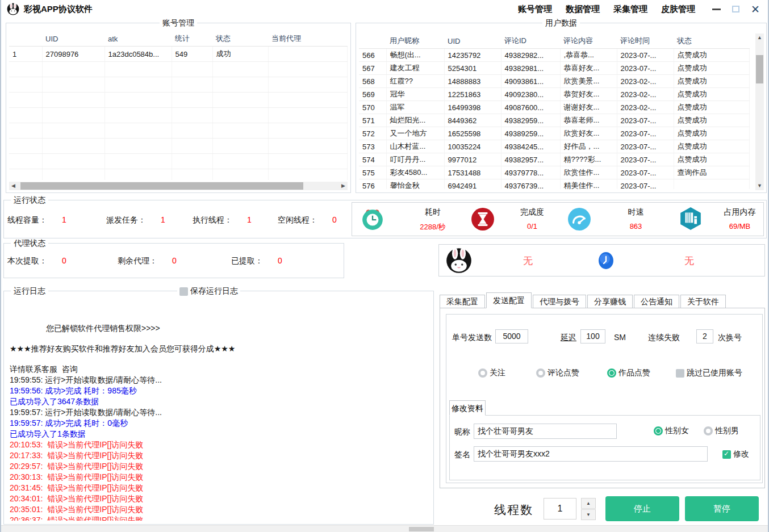  Describe the element at coordinates (222, 220) in the screenshot. I see `running-threads-metric: 执行线程：1` at that location.